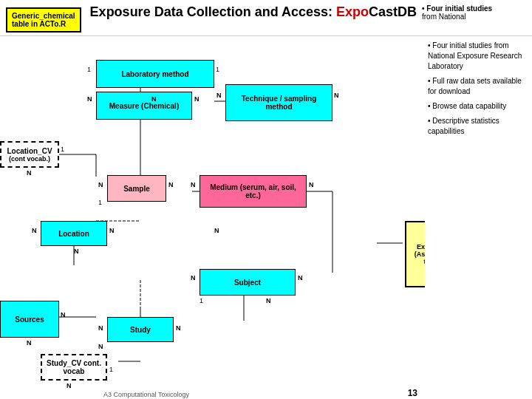  What do you see at coordinates (144, 106) in the screenshot?
I see `measure-box: Measure (Chemical)` at bounding box center [144, 106].